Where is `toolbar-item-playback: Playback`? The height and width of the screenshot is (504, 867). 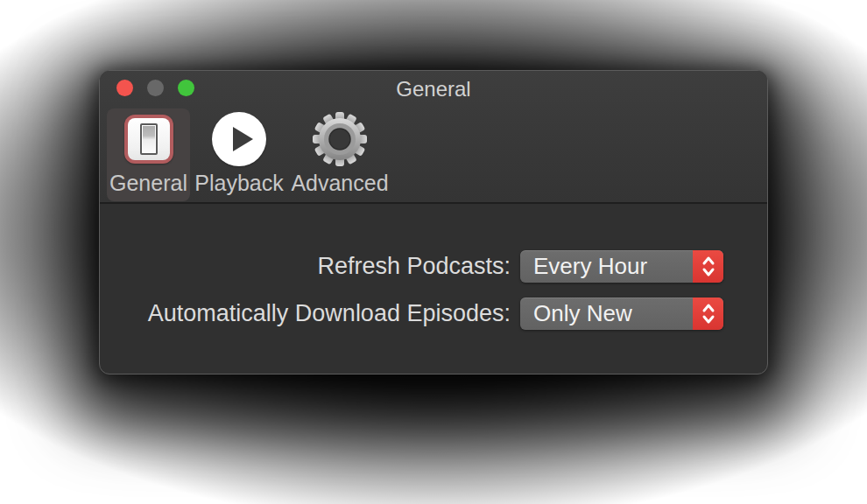 toolbar-item-playback: Playback is located at coordinates (239, 155).